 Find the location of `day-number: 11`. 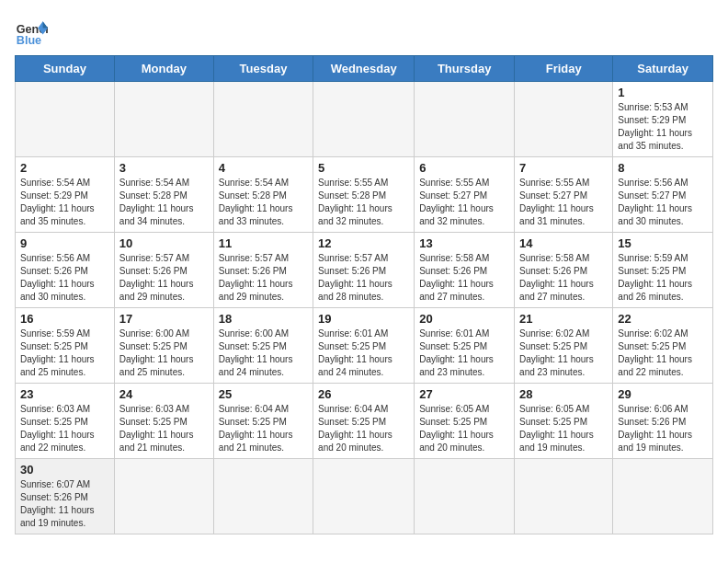

day-number: 11 is located at coordinates (263, 243).